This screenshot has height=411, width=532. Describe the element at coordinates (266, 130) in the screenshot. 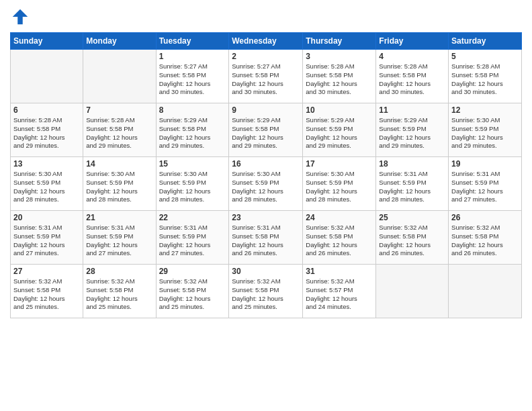

I see `week-row-2: 6Sunrise: 5:28 AM Sunset: 5:58 PM Daylig…` at that location.